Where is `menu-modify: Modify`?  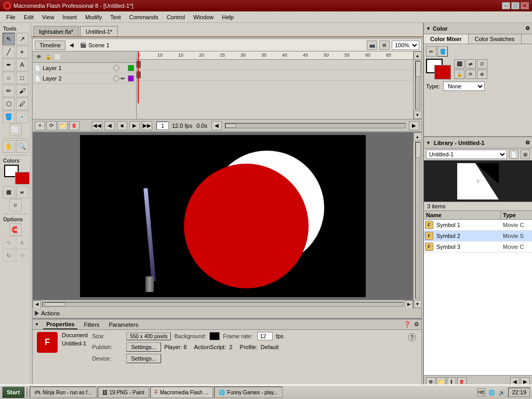 menu-modify: Modify is located at coordinates (94, 17).